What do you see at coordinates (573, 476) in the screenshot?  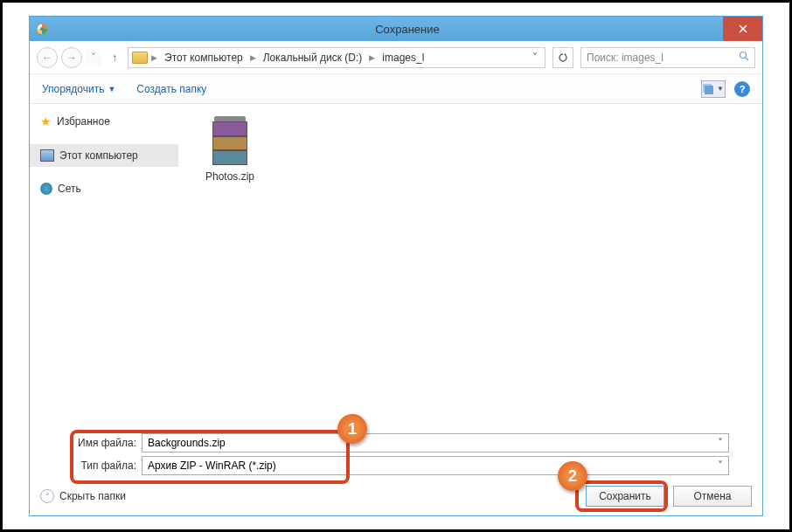 I see `annotation-badge-2: 2` at bounding box center [573, 476].